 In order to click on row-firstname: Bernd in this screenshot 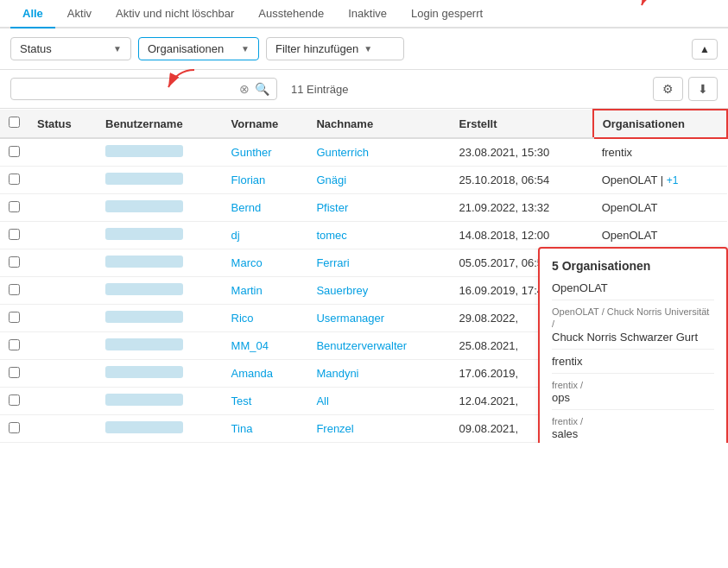, I will do `click(266, 208)`.